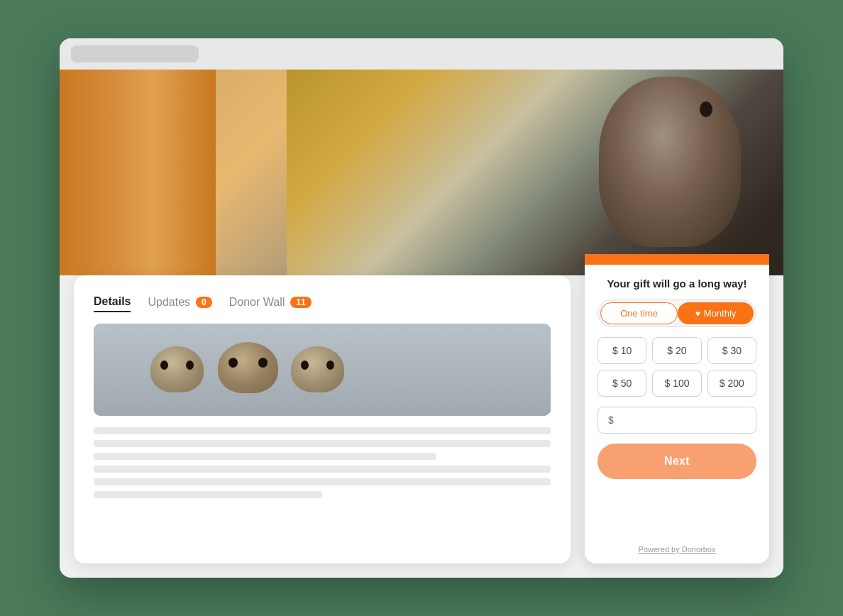 The height and width of the screenshot is (616, 843). Describe the element at coordinates (751, 254) in the screenshot. I see `arrow-right-icon: →` at that location.